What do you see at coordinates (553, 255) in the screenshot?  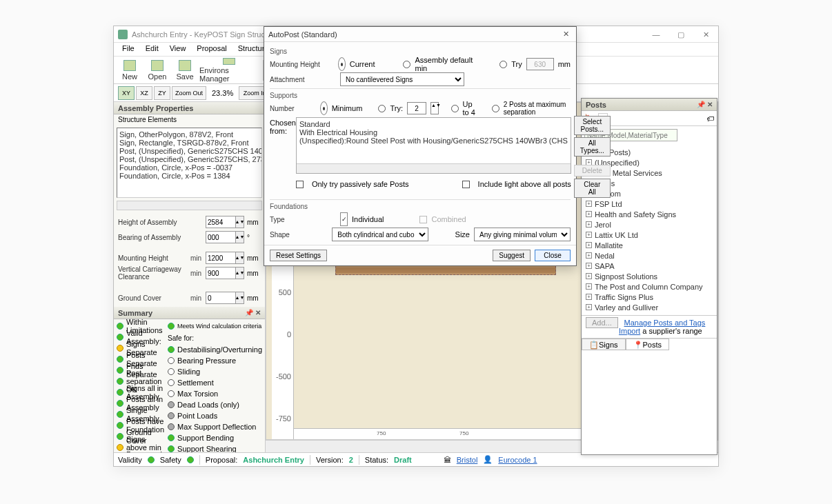 I see `close-dialog-button: Close` at bounding box center [553, 255].